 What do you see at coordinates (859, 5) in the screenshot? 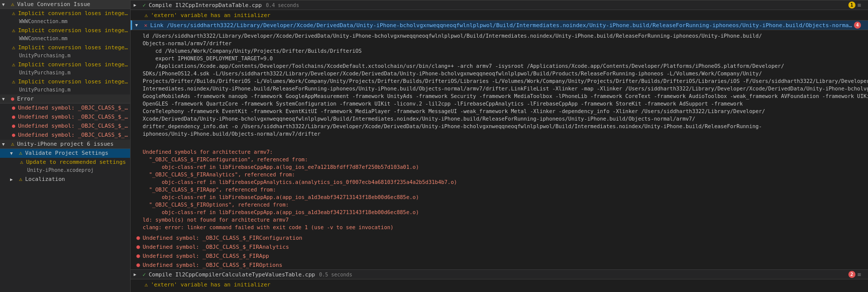
I see `lines-icon-top: ≡` at bounding box center [859, 5].